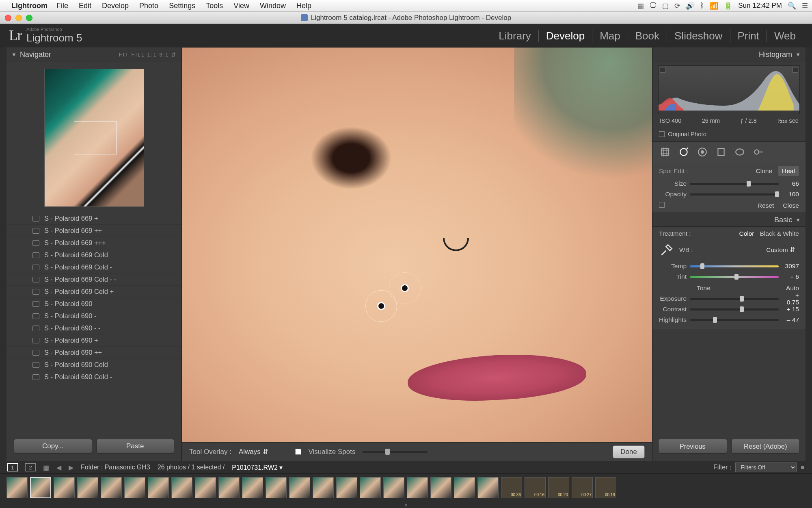  What do you see at coordinates (304, 6) in the screenshot?
I see `menu-help: Help` at bounding box center [304, 6].